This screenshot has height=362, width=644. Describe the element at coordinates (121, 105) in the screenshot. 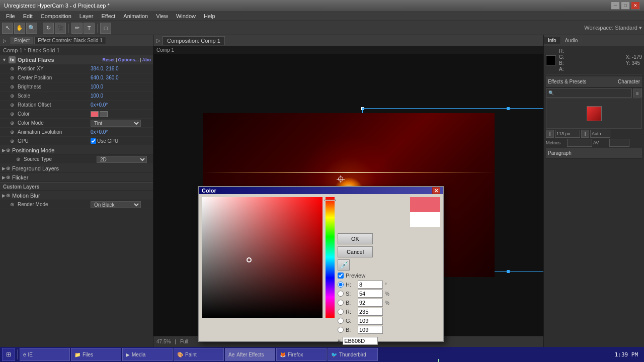

I see `prop-value-rotation-offset: 0x+0.0°` at that location.